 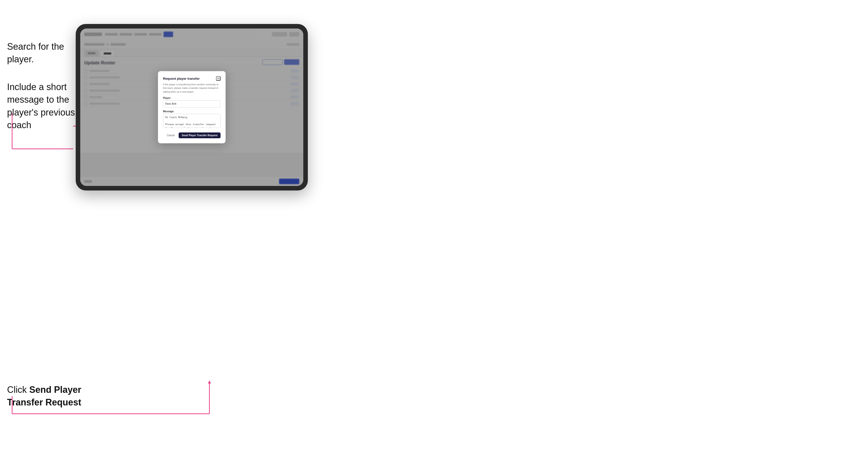 What do you see at coordinates (192, 107) in the screenshot?
I see `player-transfer-modal: Request player transfer ✕ If the player …` at bounding box center [192, 107].